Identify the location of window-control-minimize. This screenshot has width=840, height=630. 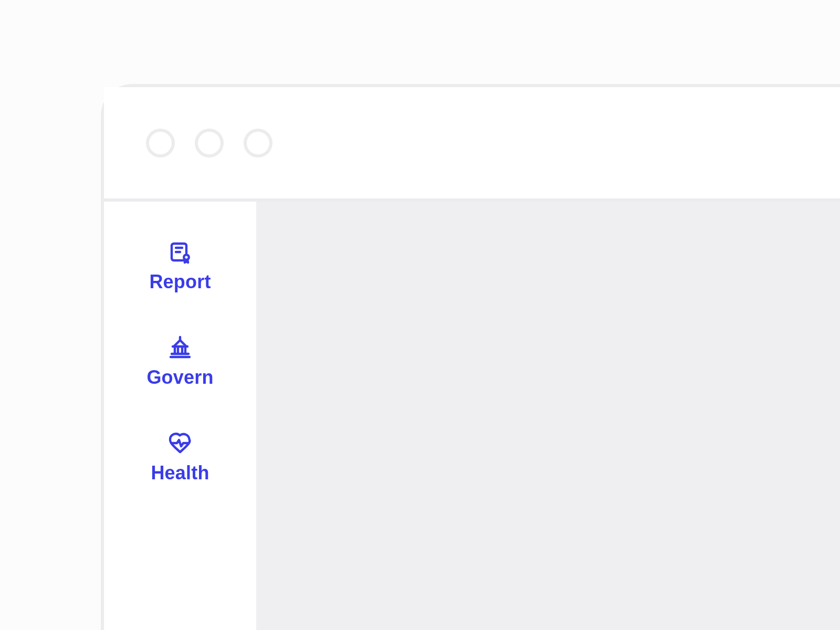
(209, 143).